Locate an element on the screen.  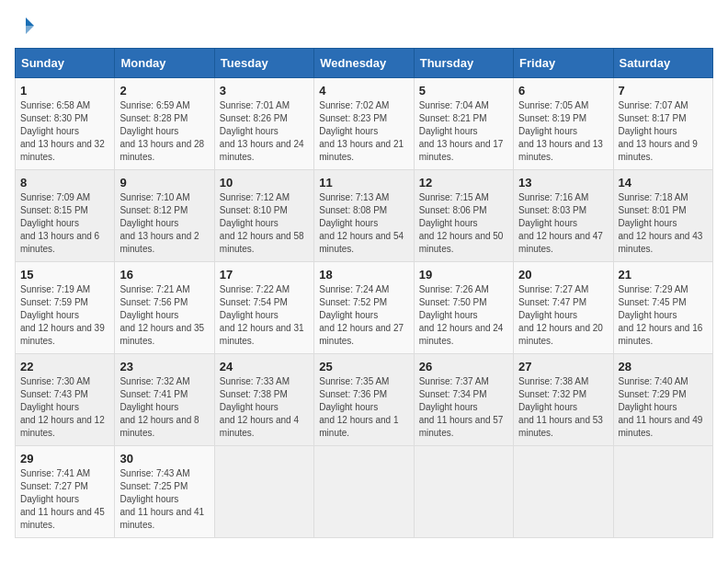
day-info: Sunrise: 7:15 AM Sunset: 8:06 PM Dayligh… is located at coordinates (463, 224).